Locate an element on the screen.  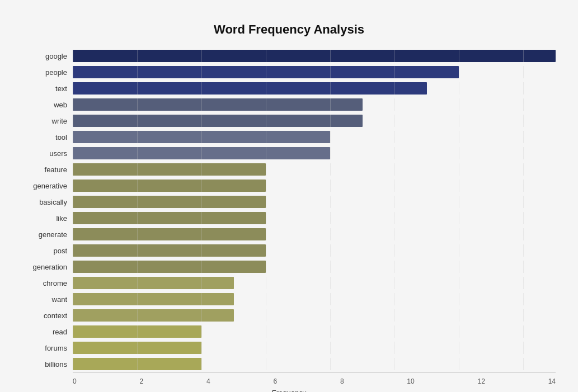
bar-label: post is located at coordinates (48, 251).